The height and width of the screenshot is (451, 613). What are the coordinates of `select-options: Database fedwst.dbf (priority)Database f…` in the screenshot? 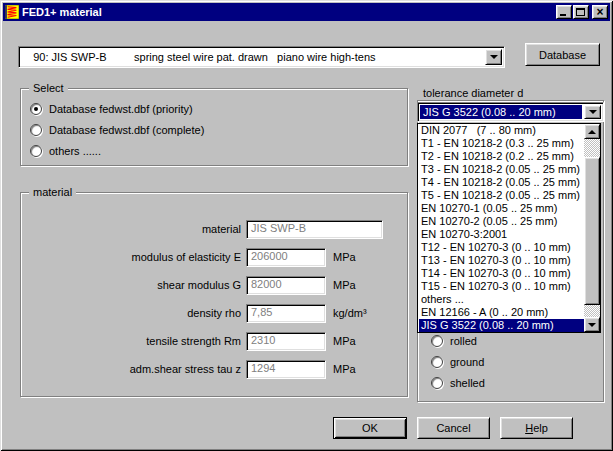 It's located at (117, 130).